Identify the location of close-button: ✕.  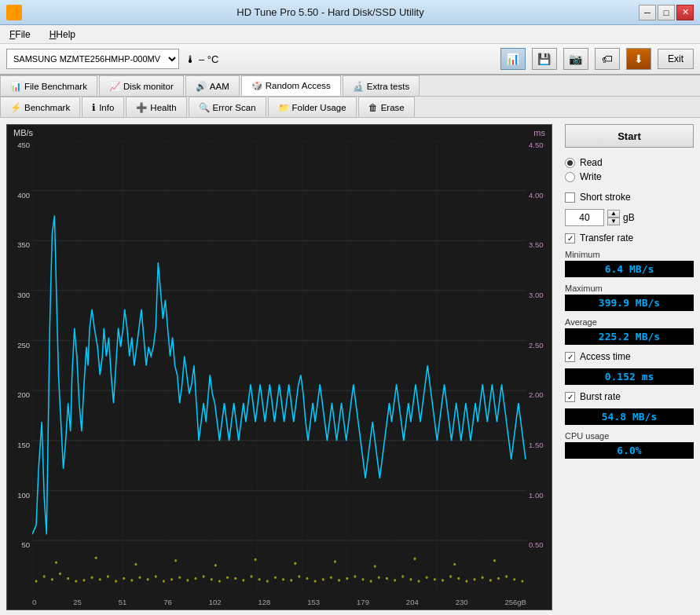
(685, 13).